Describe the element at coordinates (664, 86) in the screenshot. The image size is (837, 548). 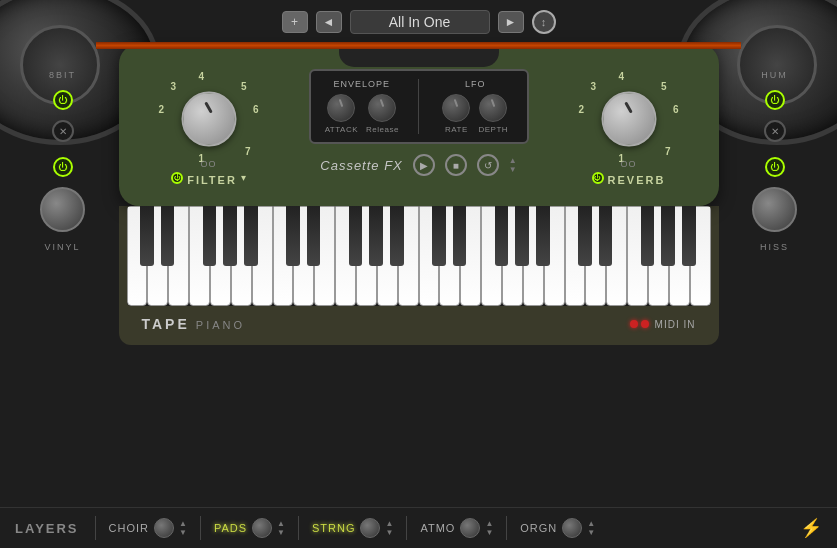
I see `reverb-scale-5: 5` at that location.